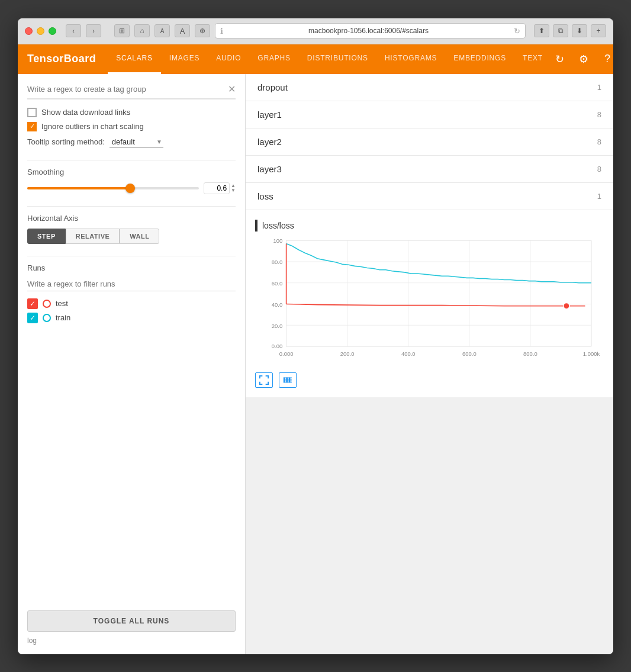  Describe the element at coordinates (40, 31) in the screenshot. I see `minimize-button` at that location.